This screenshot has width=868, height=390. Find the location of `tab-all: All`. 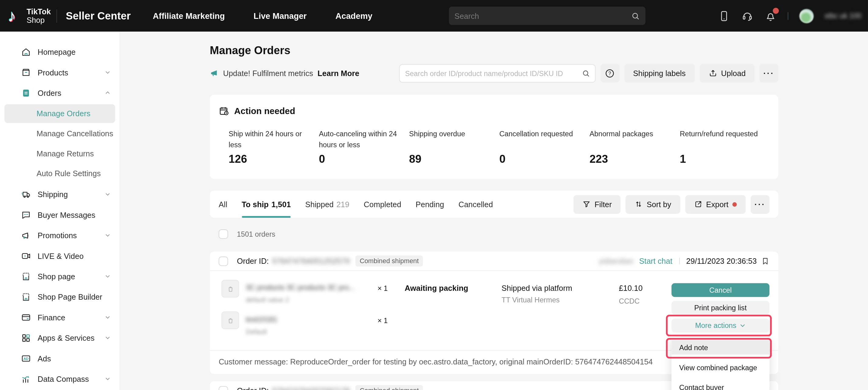

tab-all: All is located at coordinates (223, 204).